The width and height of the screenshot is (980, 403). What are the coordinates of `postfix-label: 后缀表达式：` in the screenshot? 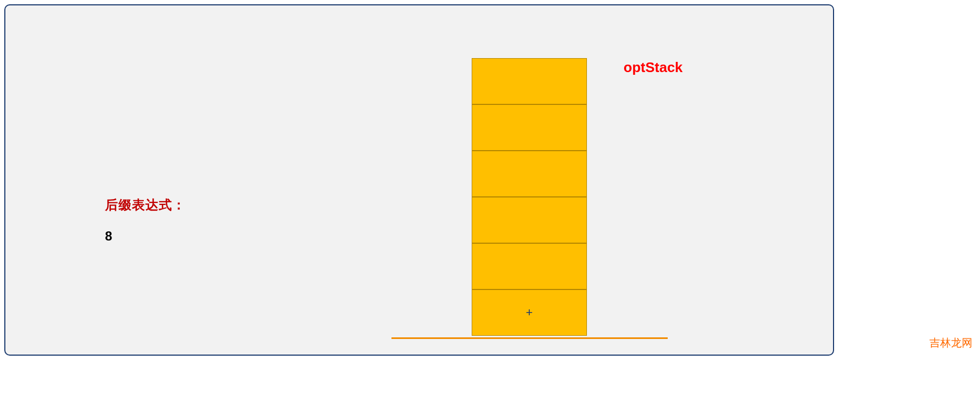 It's located at (145, 205).